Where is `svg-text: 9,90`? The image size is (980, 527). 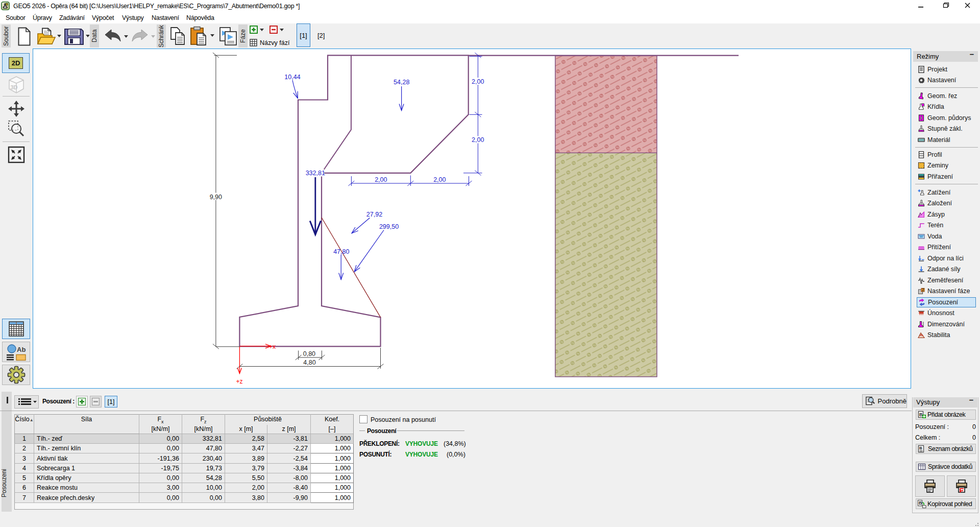
svg-text: 9,90 is located at coordinates (216, 197).